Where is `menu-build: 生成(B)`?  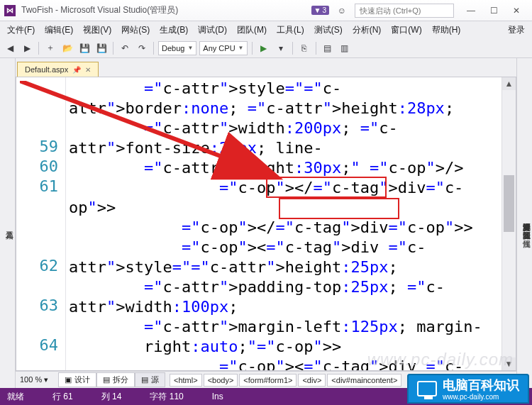 menu-build: 生成(B) is located at coordinates (174, 30).